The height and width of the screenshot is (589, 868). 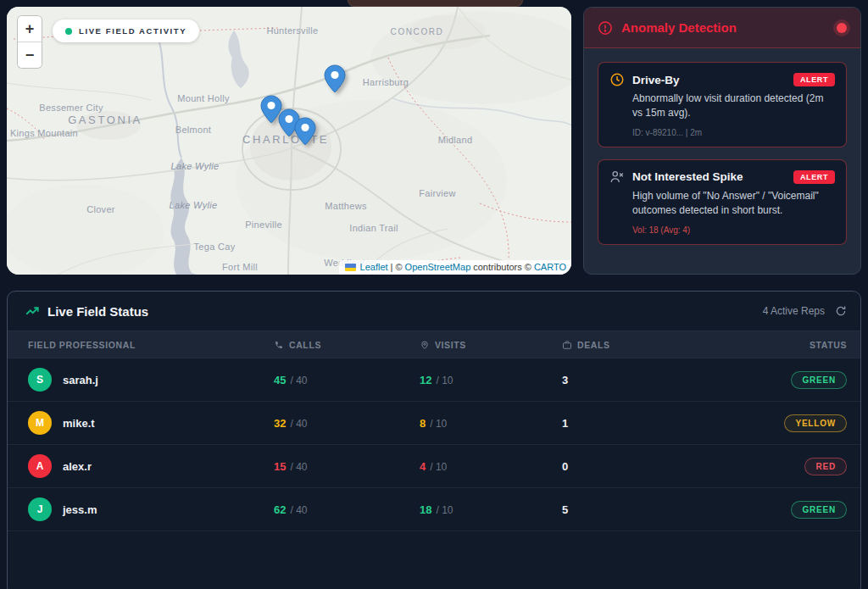 I want to click on rep-name: jess.m, so click(x=80, y=510).